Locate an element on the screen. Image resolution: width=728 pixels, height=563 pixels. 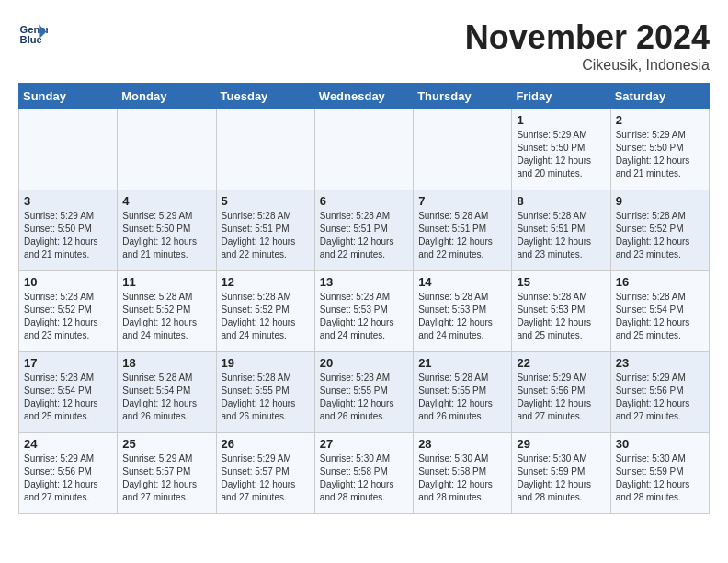
day-number: 9 is located at coordinates (660, 201).